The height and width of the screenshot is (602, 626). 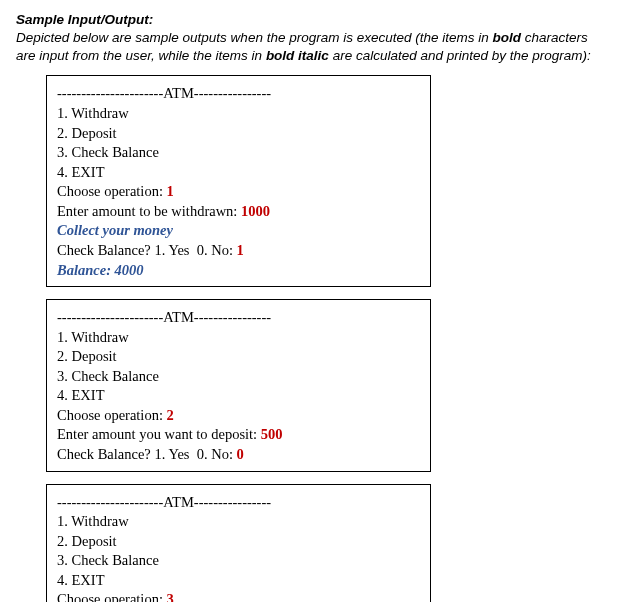 What do you see at coordinates (238, 271) in the screenshot?
I see `balance-output: Balance: 4000` at bounding box center [238, 271].